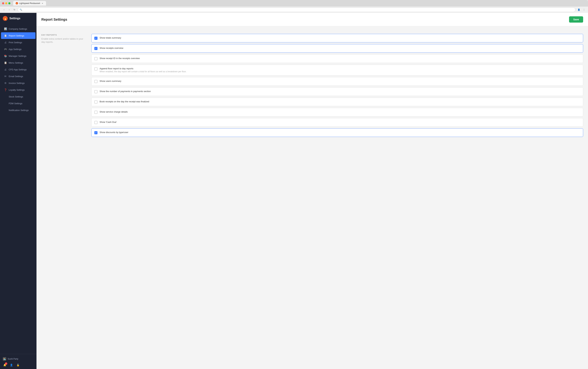  I want to click on sidebar-item-app: 🎮 App Settings, so click(18, 49).